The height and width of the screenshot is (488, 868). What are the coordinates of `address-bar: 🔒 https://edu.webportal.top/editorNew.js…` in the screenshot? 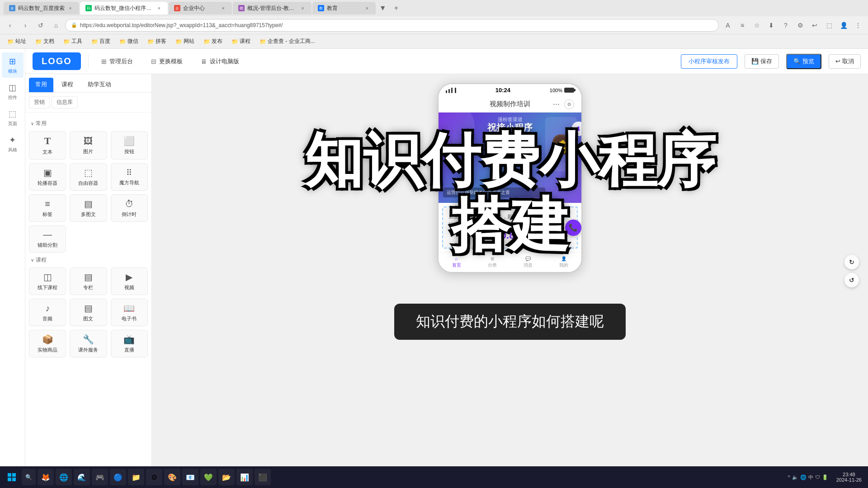 It's located at (392, 25).